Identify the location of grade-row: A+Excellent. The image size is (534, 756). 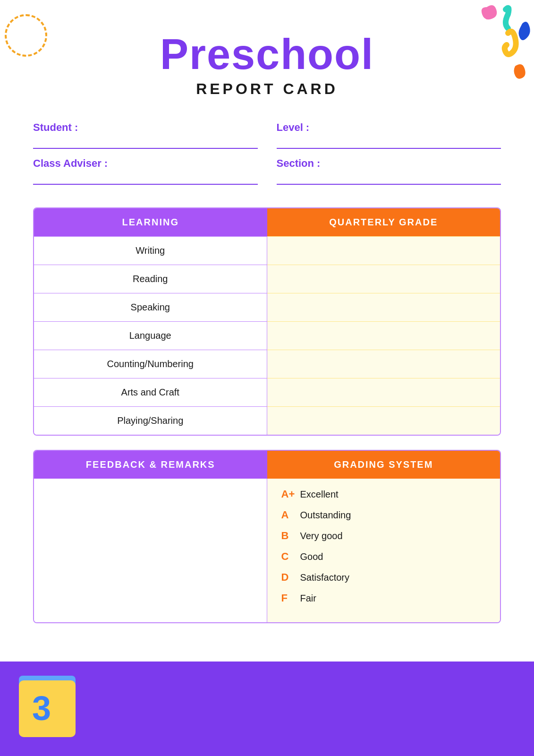
(384, 494).